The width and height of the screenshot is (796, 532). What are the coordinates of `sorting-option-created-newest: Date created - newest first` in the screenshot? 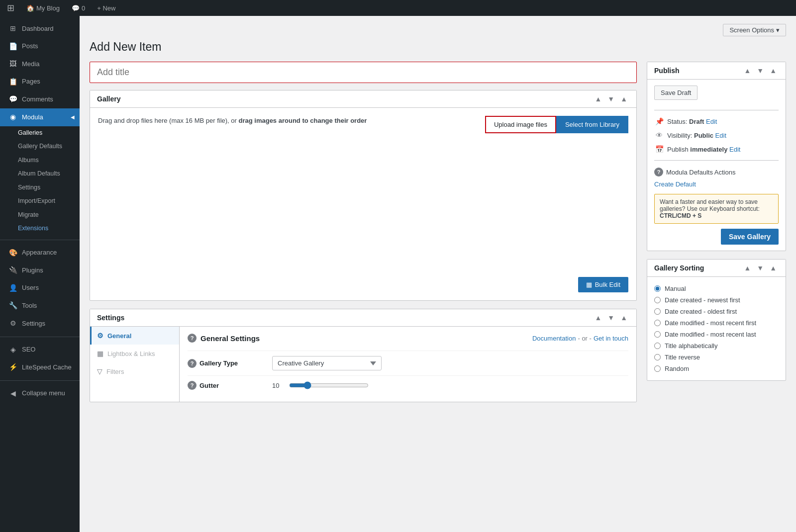 It's located at (716, 300).